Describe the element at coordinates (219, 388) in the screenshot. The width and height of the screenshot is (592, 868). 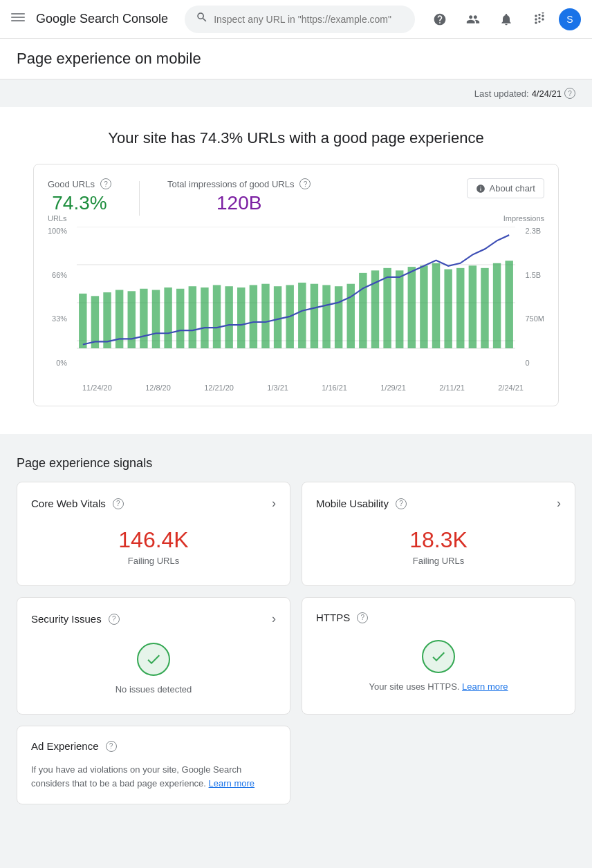
I see `x-label-3: 12/21/20` at that location.